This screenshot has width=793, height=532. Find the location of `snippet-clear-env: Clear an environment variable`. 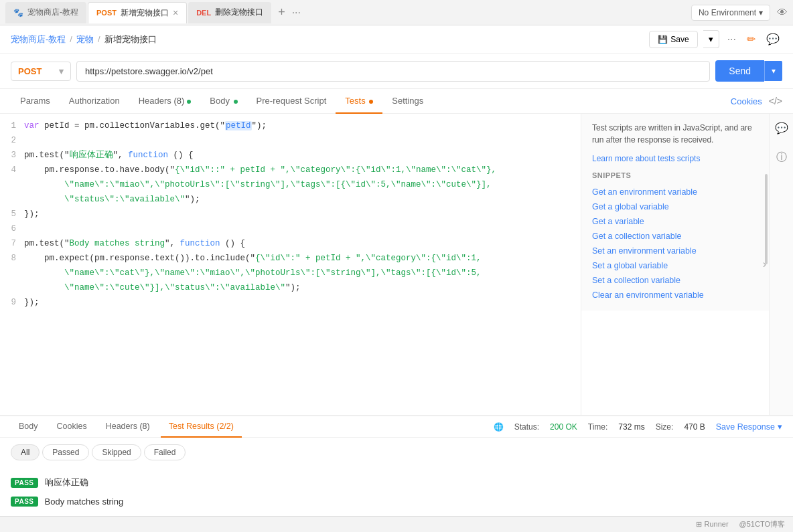

snippet-clear-env: Clear an environment variable is located at coordinates (675, 295).